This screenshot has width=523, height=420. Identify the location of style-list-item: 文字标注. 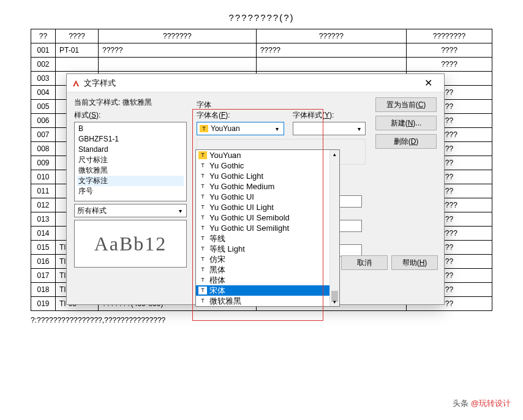
(130, 181).